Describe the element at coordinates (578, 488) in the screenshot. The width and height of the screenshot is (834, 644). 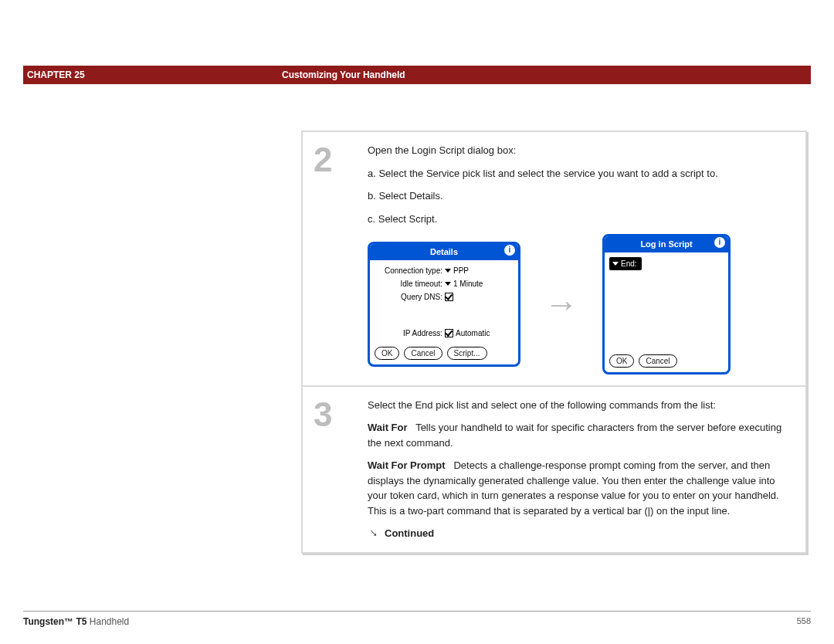
I see `wait-for-prompt-cmd: Wait For Prompt Detects a challenge-resp…` at that location.